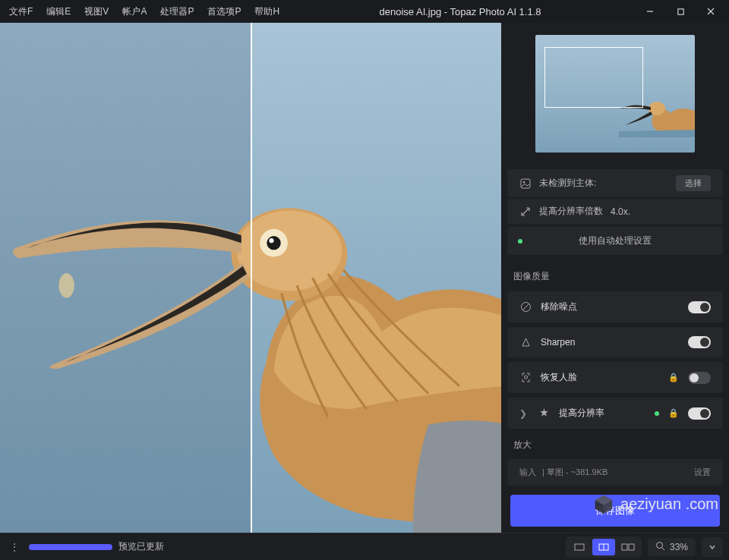  What do you see at coordinates (58, 12) in the screenshot?
I see `menu-edit: 编辑E` at bounding box center [58, 12].